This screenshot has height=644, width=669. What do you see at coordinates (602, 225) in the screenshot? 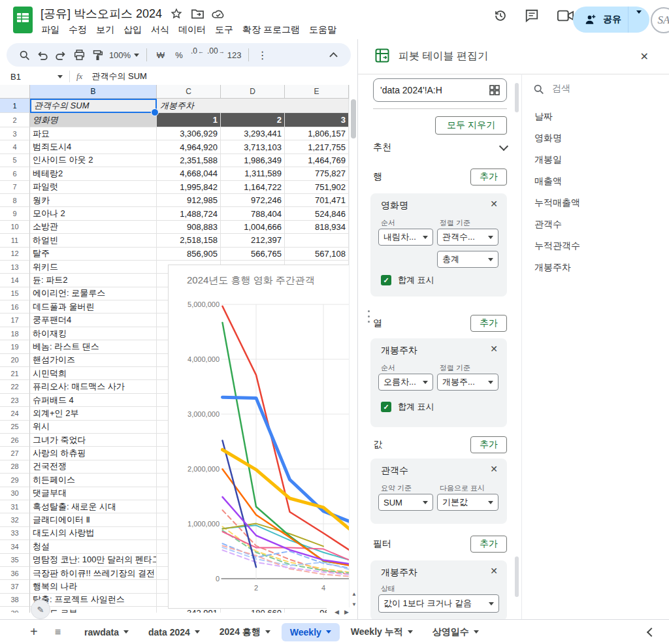
I see `pivot-field: 관객수` at bounding box center [602, 225].